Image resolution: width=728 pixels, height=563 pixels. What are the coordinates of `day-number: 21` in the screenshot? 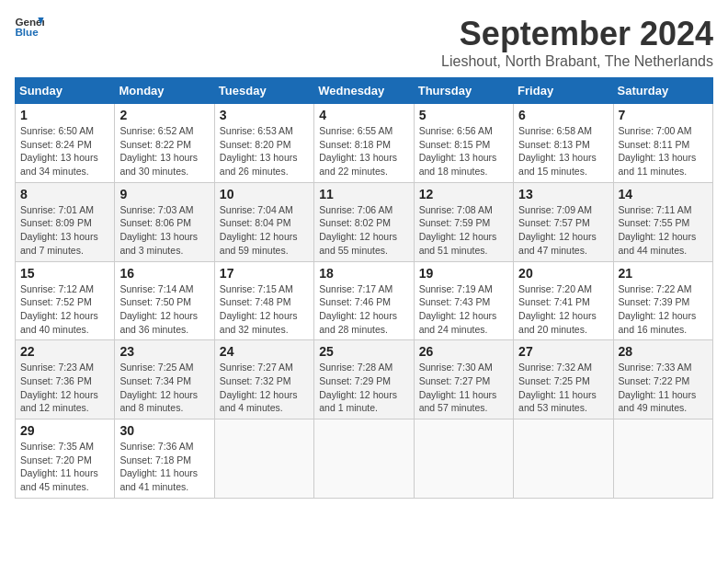 It's located at (664, 273).